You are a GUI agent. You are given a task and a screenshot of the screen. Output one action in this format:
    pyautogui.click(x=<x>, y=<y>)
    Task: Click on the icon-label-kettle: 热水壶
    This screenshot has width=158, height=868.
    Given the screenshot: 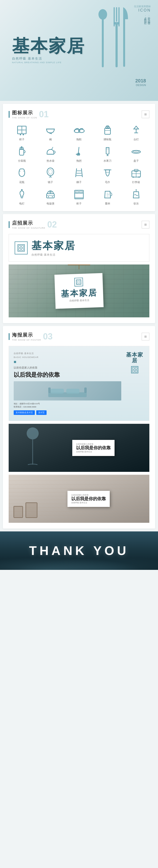 What is the action you would take?
    pyautogui.click(x=51, y=161)
    